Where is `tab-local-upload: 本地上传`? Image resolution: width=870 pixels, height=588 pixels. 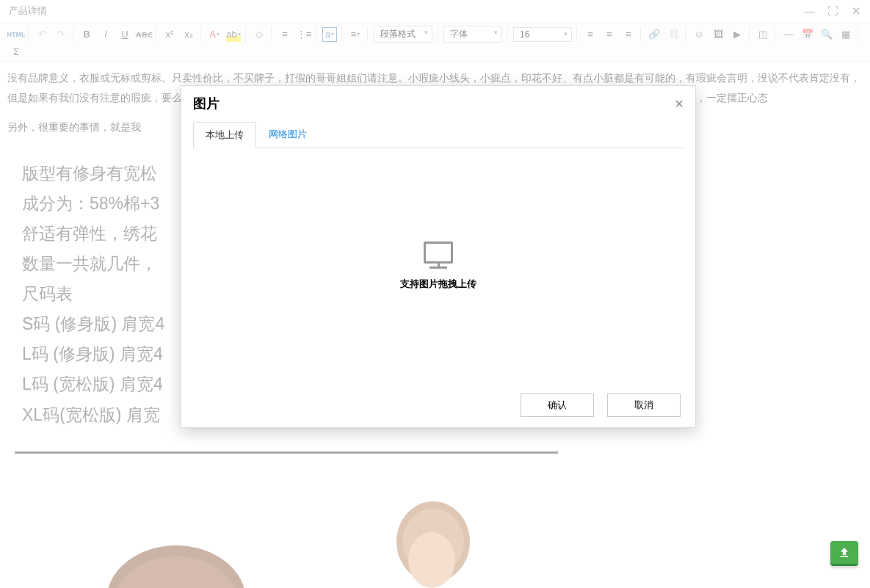
tab-local-upload: 本地上传 is located at coordinates (225, 135).